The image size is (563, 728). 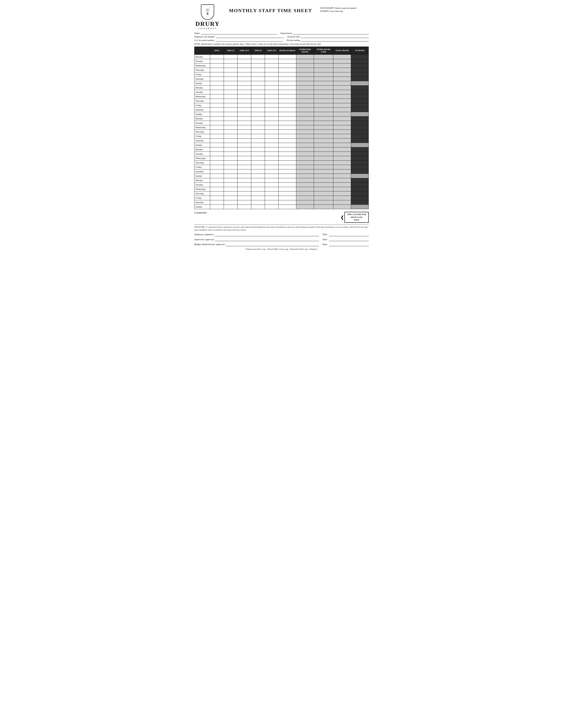 I want to click on day-cell: Sunday, so click(x=202, y=207).